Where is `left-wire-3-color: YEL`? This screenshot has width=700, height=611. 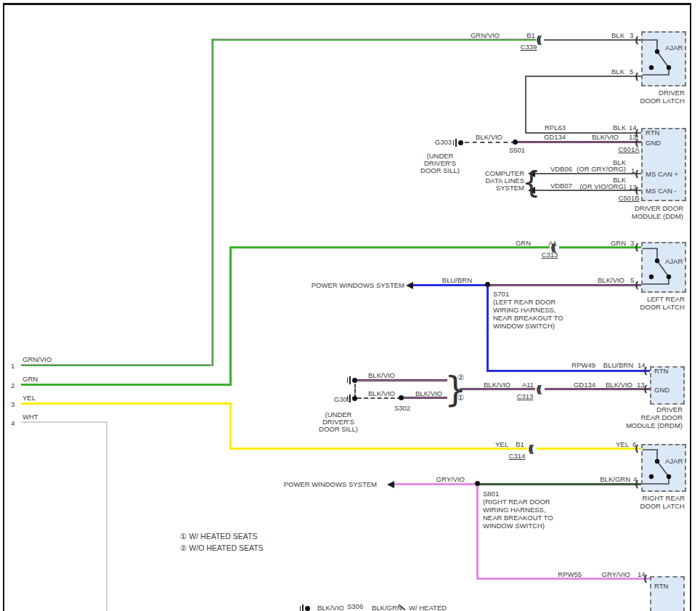 left-wire-3-color: YEL is located at coordinates (29, 398).